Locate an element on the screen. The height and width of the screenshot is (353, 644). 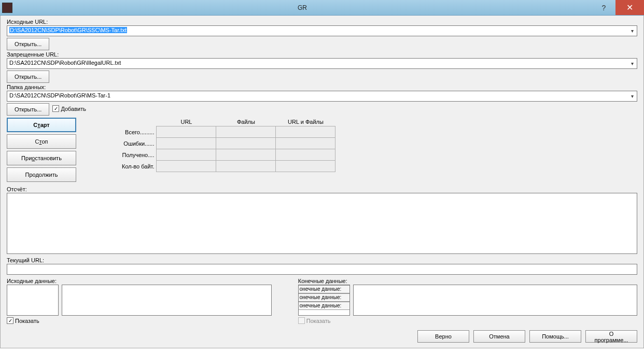
about-button: О программе... is located at coordinates (611, 336).